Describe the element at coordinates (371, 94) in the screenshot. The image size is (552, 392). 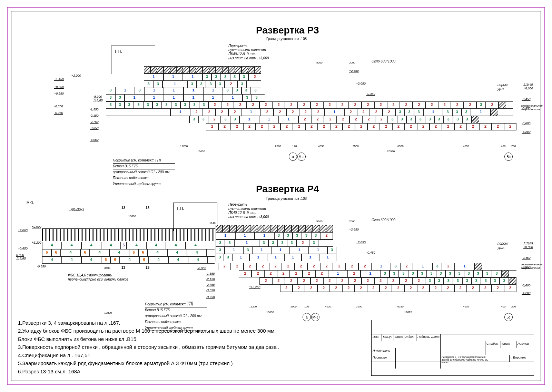
I see `elev-p3-r2: -0,450` at that location.